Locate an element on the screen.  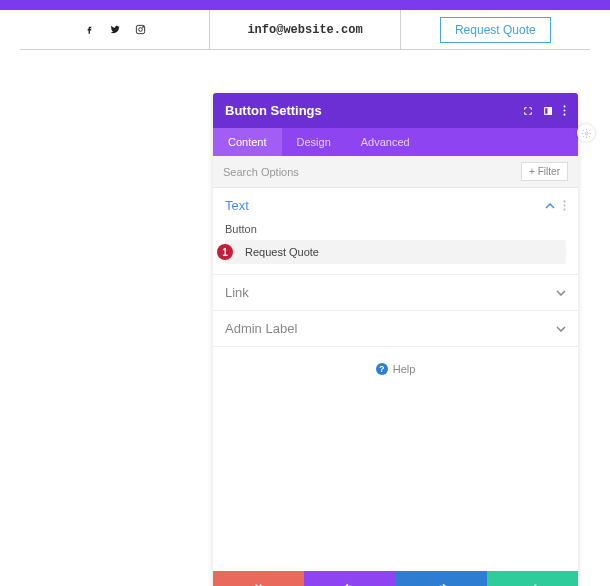
snap-icon is located at coordinates (548, 111).